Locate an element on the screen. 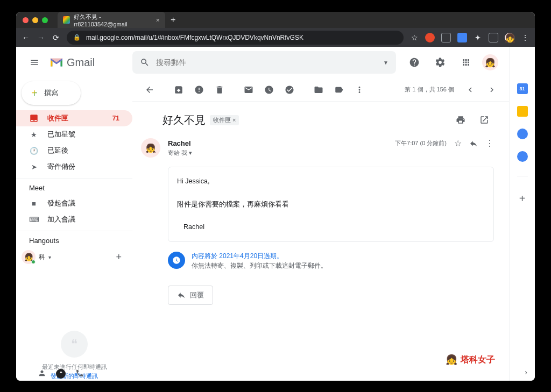  nav-sent: ➤ 寄件備份 is located at coordinates (74, 167).